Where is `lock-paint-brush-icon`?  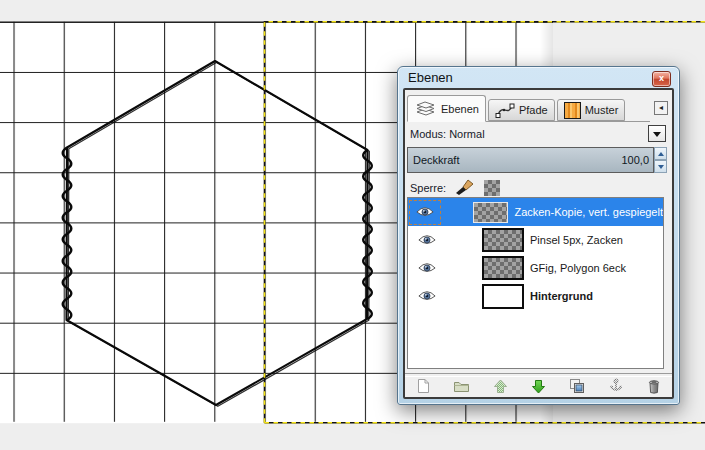
lock-paint-brush-icon is located at coordinates (465, 188).